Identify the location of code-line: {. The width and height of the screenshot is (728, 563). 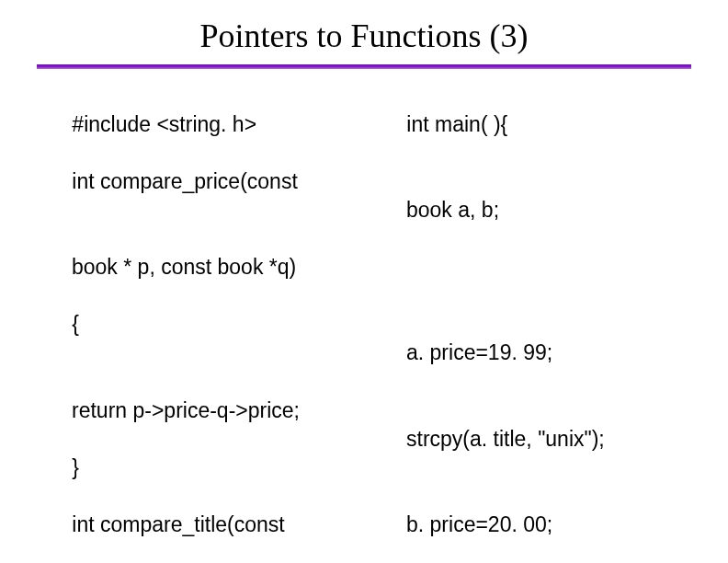
(75, 324).